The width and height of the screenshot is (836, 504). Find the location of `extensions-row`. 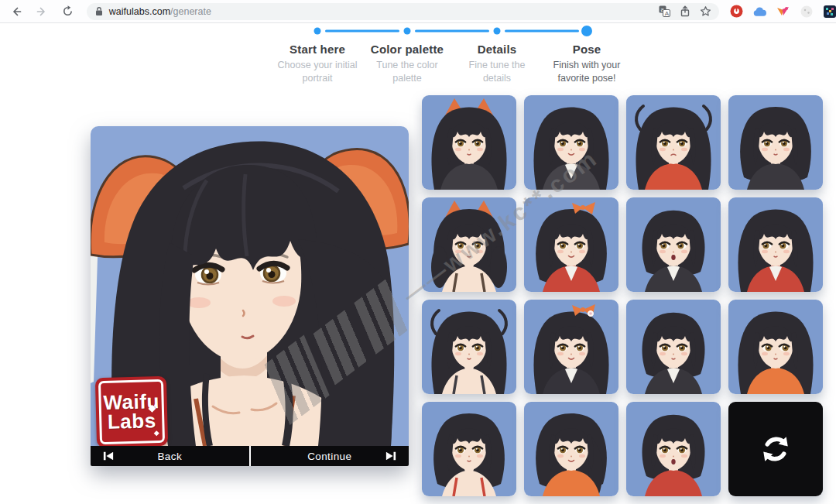

extensions-row is located at coordinates (783, 11).